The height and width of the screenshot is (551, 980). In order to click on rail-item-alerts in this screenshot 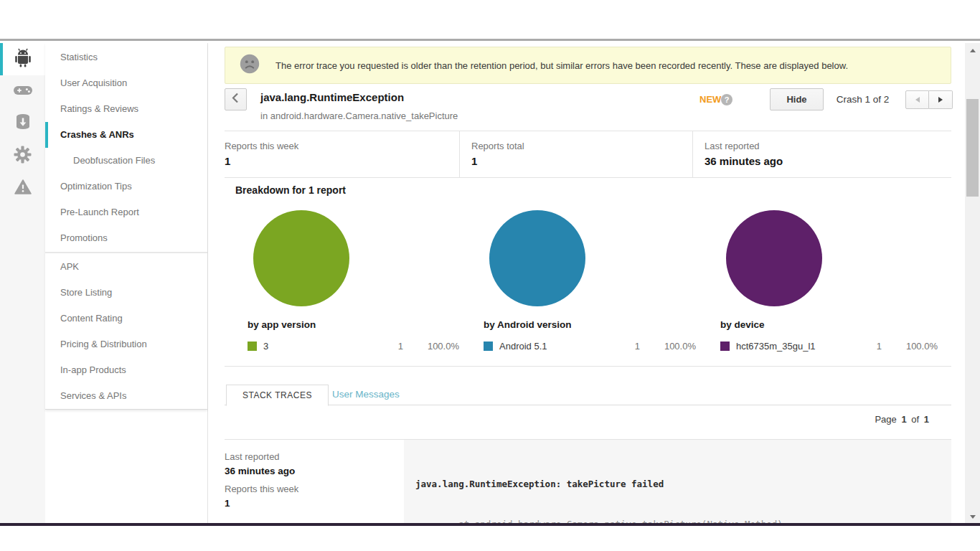, I will do `click(23, 188)`.